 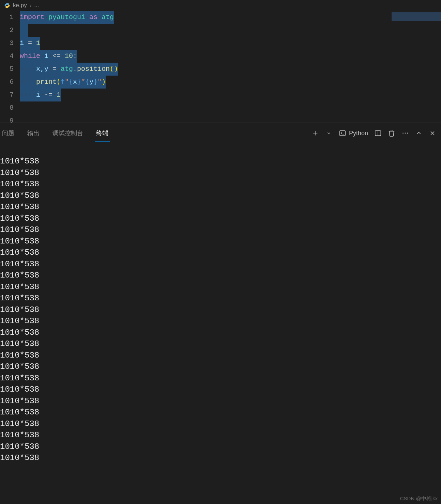 I want to click on code-line-3: i·=·1, so click(x=230, y=43).